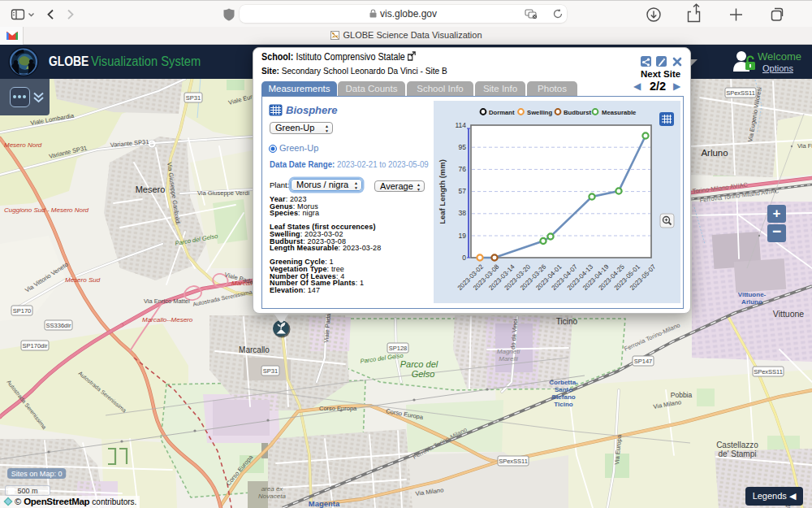 The width and height of the screenshot is (812, 508). What do you see at coordinates (463, 191) in the screenshot?
I see `svg-text: 57` at bounding box center [463, 191].